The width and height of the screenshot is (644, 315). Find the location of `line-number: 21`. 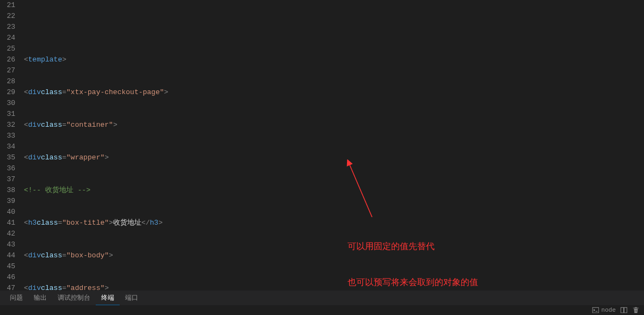

line-number: 21 is located at coordinates (8, 5).